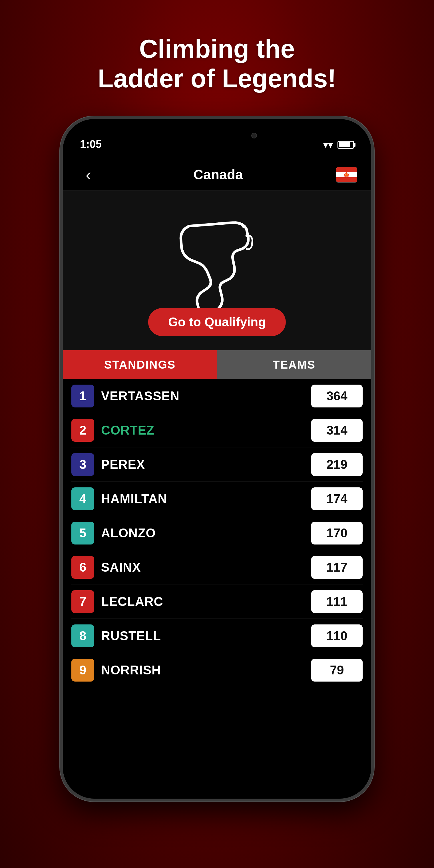  Describe the element at coordinates (373, 250) in the screenshot. I see `side-button-top` at that location.